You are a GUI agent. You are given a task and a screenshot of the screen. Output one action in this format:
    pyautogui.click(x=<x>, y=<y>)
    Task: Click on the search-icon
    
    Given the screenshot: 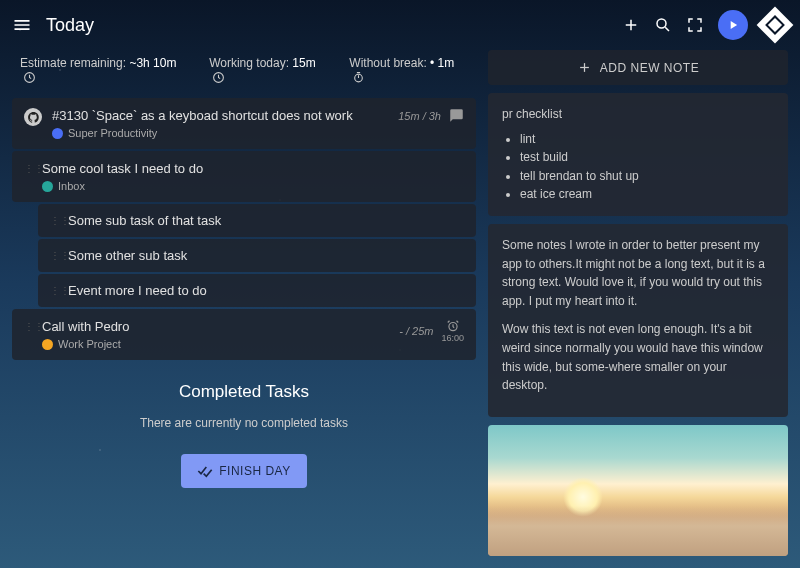 What is the action you would take?
    pyautogui.click(x=663, y=25)
    